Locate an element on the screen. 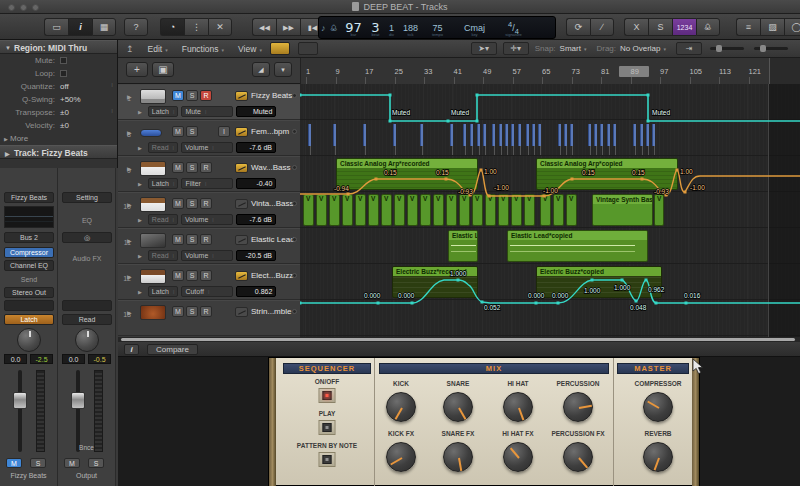 The width and height of the screenshot is (800, 486). bus-slot: Bus 2 is located at coordinates (29, 238).